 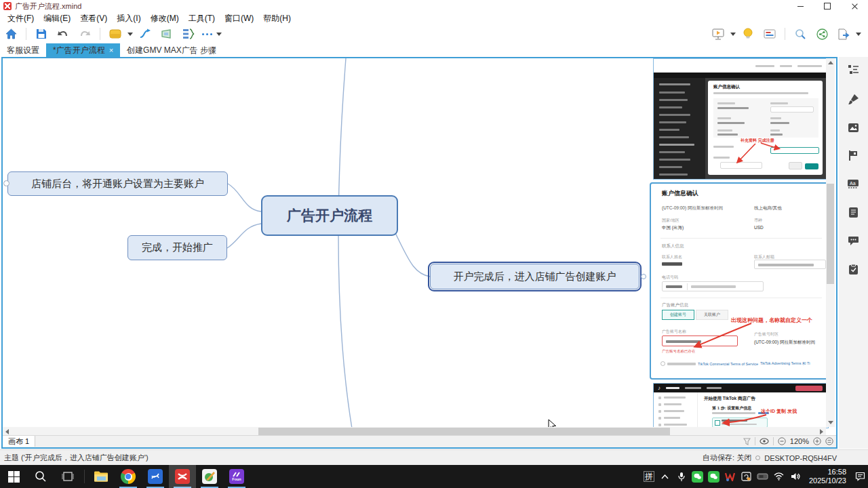 What do you see at coordinates (747, 442) in the screenshot?
I see `filter-icon` at bounding box center [747, 442].